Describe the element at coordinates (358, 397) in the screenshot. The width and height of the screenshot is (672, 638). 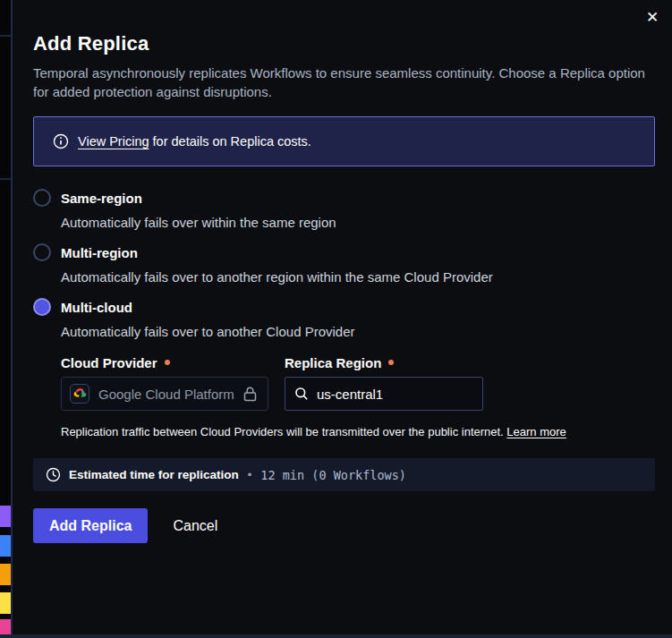
I see `multi-cloud-form: Cloud Provider Replica Region` at that location.